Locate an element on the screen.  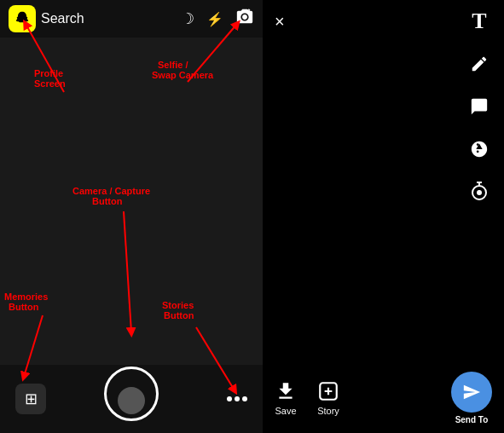
camera-flip-icon is located at coordinates (245, 19).